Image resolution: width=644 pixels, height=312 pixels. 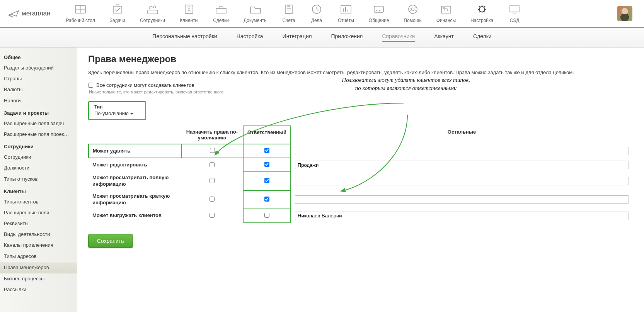 I want to click on nav-label: Помощь, so click(x=412, y=20).